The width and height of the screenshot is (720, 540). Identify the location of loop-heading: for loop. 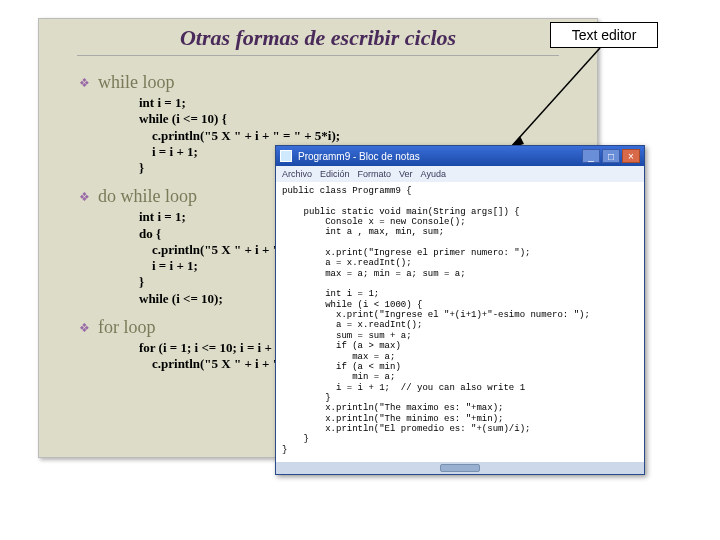
(127, 328).